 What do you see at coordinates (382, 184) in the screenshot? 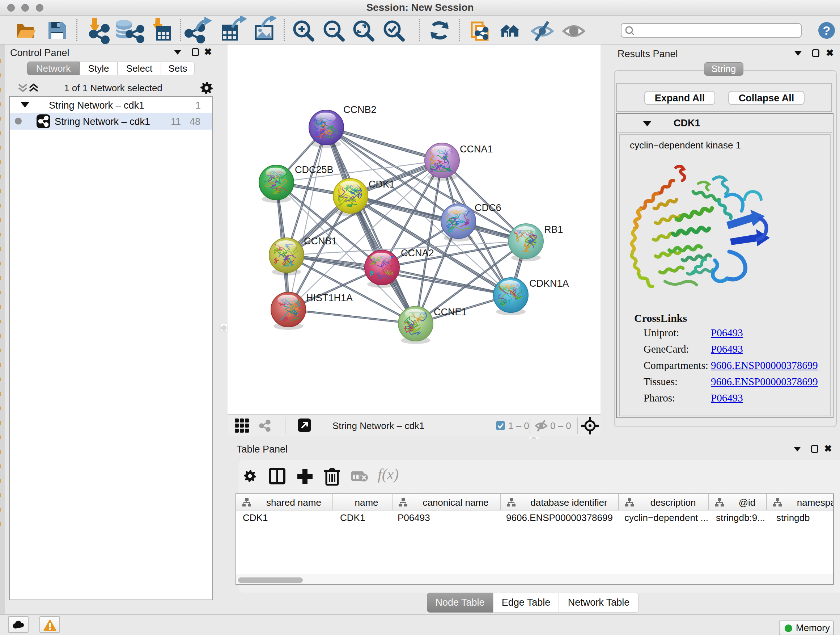
I see `svg-text: CDK1` at bounding box center [382, 184].